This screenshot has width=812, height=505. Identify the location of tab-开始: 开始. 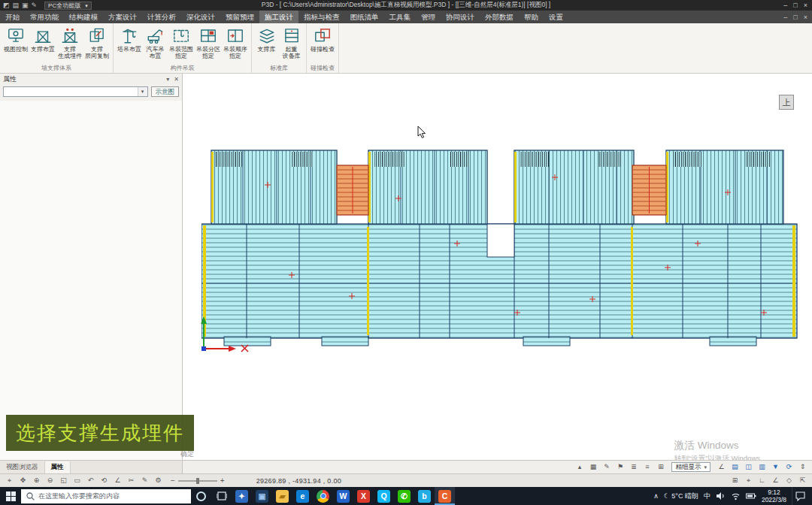
(12, 17).